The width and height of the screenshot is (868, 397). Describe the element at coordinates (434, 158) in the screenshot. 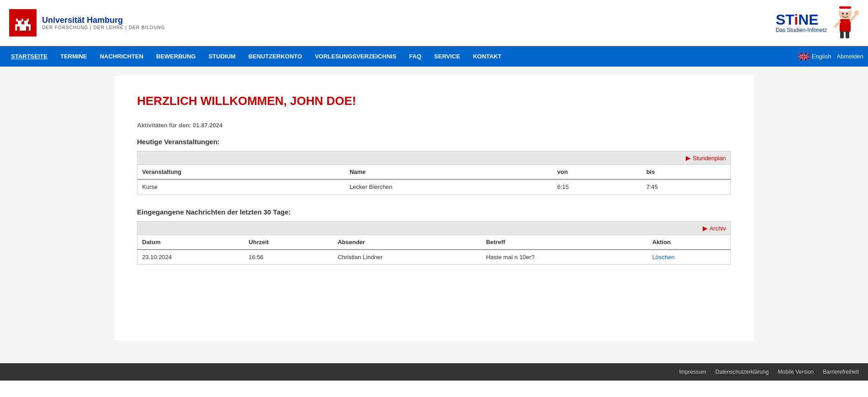

I see `events-action-bar: ▶ Stundenplan` at that location.